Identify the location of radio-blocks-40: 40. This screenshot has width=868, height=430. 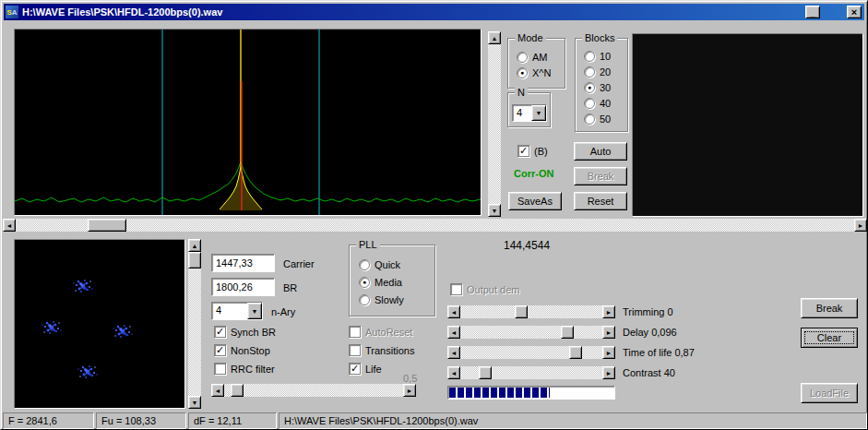
(605, 103).